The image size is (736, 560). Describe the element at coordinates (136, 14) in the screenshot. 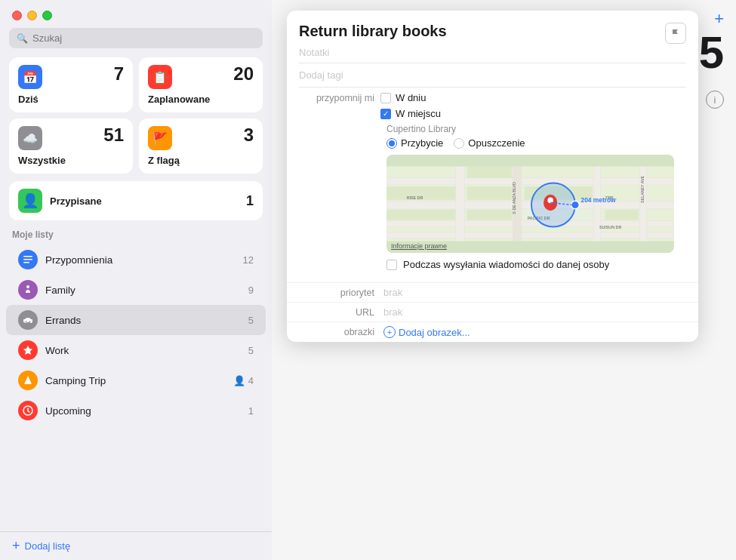

I see `traffic-lights` at that location.